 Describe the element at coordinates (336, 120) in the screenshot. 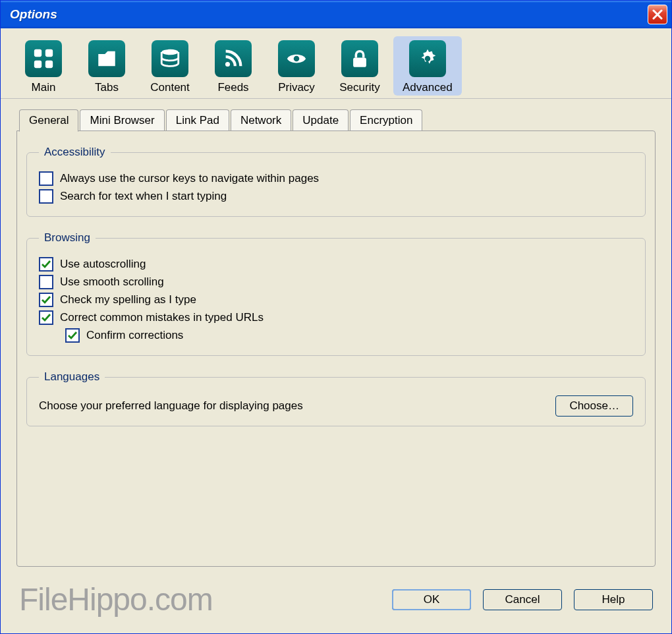

I see `tab-strip: GeneralMini BrowserLink PadNetworkUpdate…` at that location.